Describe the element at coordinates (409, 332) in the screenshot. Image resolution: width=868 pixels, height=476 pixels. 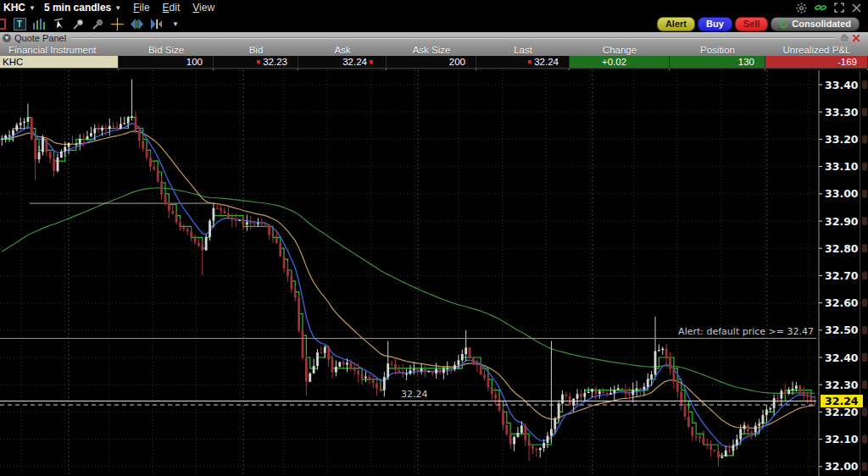
I see `alert-line: Alert: default price >= 32.47` at that location.